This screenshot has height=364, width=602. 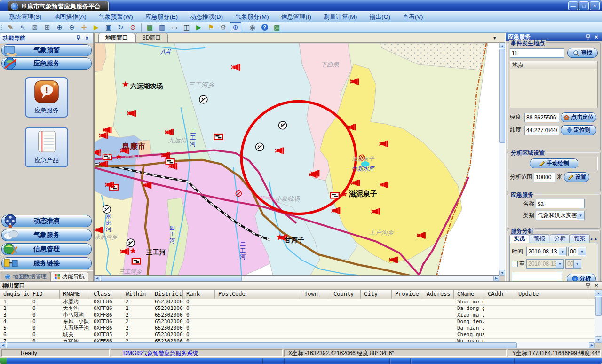 I want to click on nav-group-cloud: 气象服务, so click(x=47, y=235).